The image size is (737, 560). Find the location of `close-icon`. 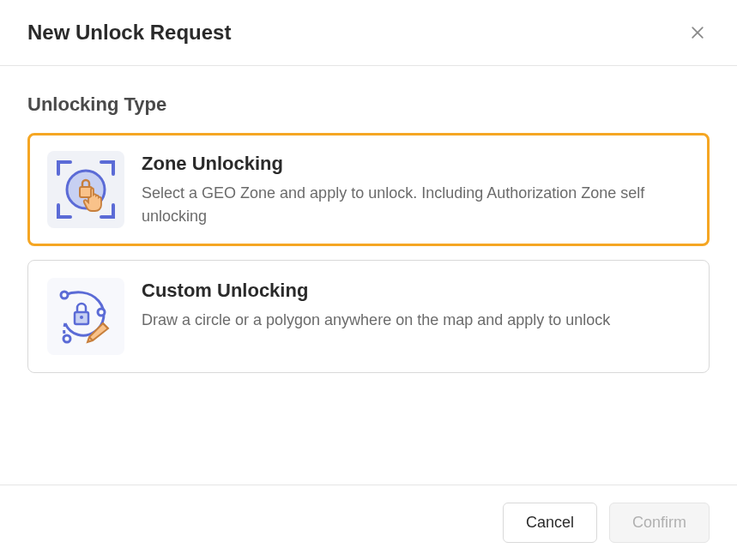

close-icon is located at coordinates (698, 33).